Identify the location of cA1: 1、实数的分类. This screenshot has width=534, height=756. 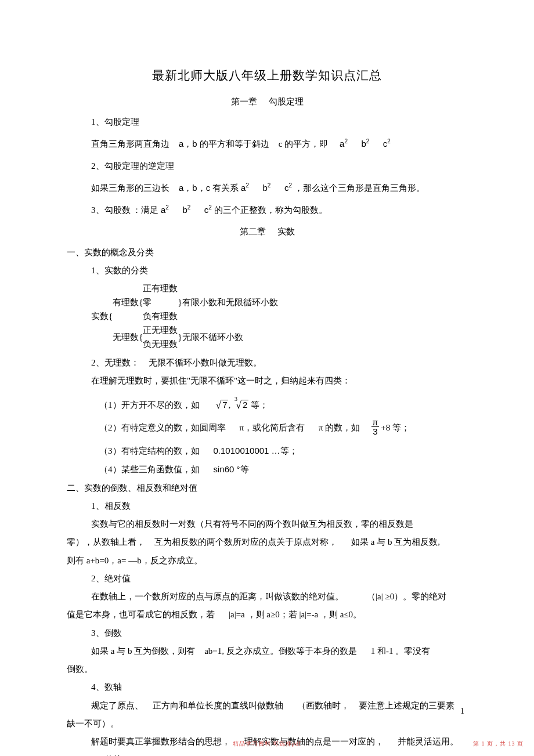
(267, 270).